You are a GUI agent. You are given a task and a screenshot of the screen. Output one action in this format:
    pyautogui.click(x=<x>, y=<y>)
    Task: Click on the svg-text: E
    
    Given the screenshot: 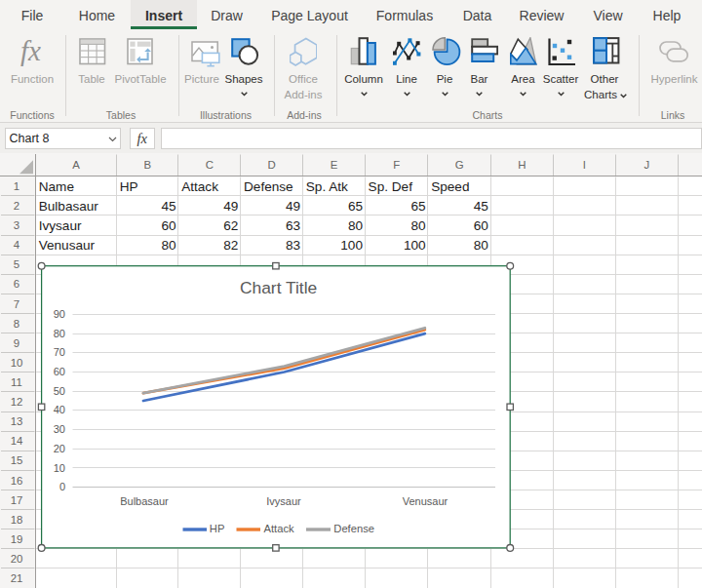 What is the action you would take?
    pyautogui.click(x=334, y=165)
    